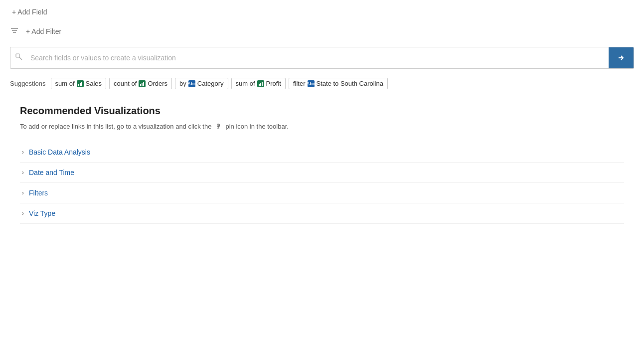 This screenshot has width=644, height=350. I want to click on suggestions-label: Suggestions, so click(28, 84).